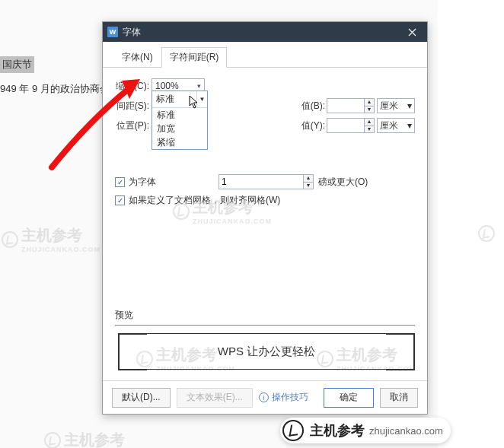  Describe the element at coordinates (180, 100) in the screenshot. I see `spacing-dropdown-selected: 标准 ▼` at that location.